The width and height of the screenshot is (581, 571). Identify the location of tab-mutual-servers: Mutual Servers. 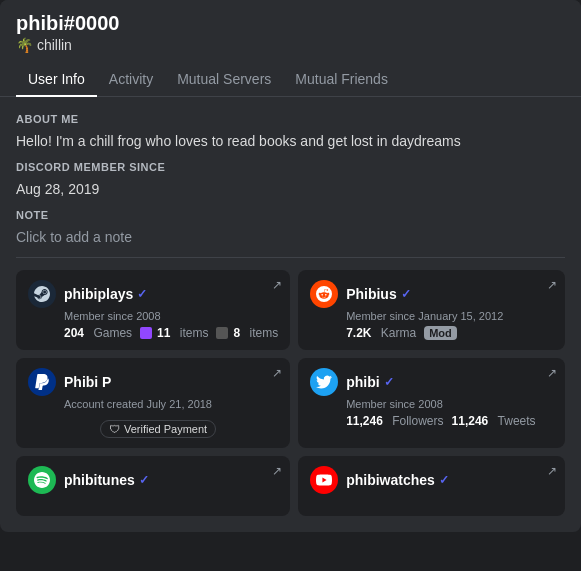
(224, 80).